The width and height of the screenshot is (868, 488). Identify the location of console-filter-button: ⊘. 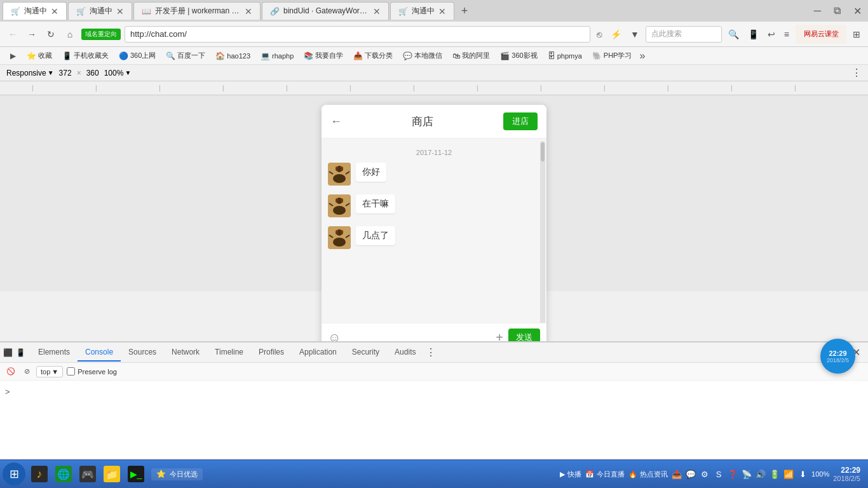
(27, 371).